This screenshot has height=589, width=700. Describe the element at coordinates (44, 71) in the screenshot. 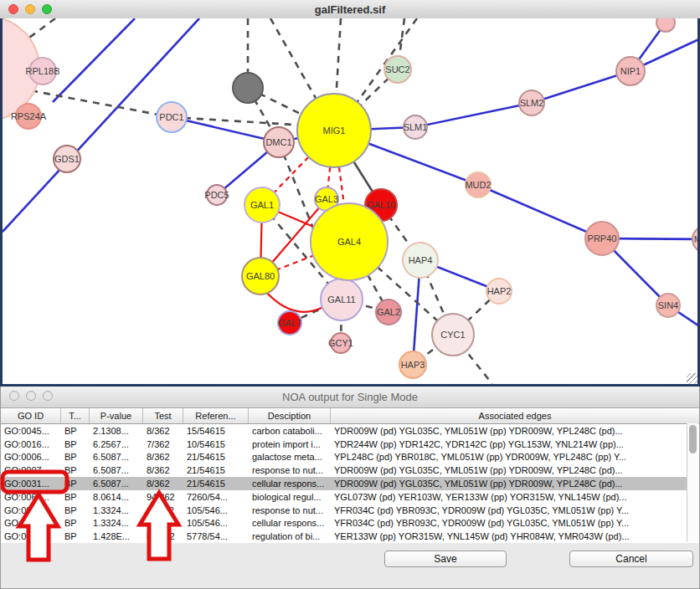

I see `node-label-RPL18B: RPL18B` at that location.